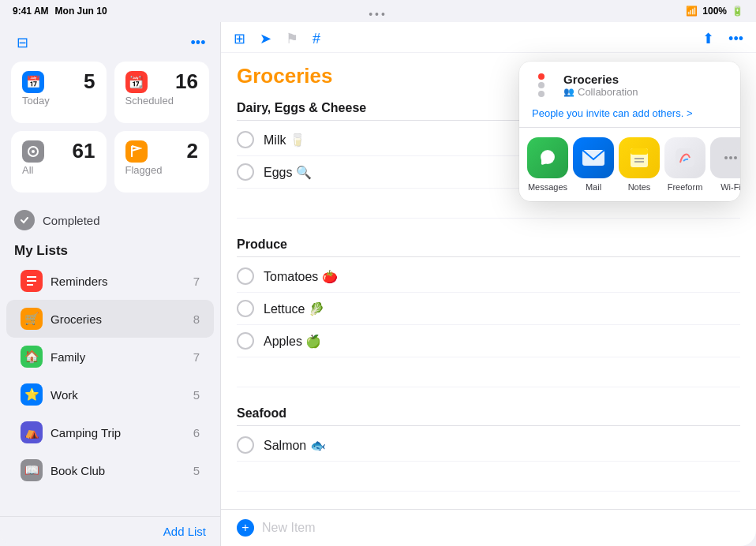 The height and width of the screenshot is (546, 756). What do you see at coordinates (685, 164) in the screenshot?
I see `share-freeform: Freeform` at bounding box center [685, 164].